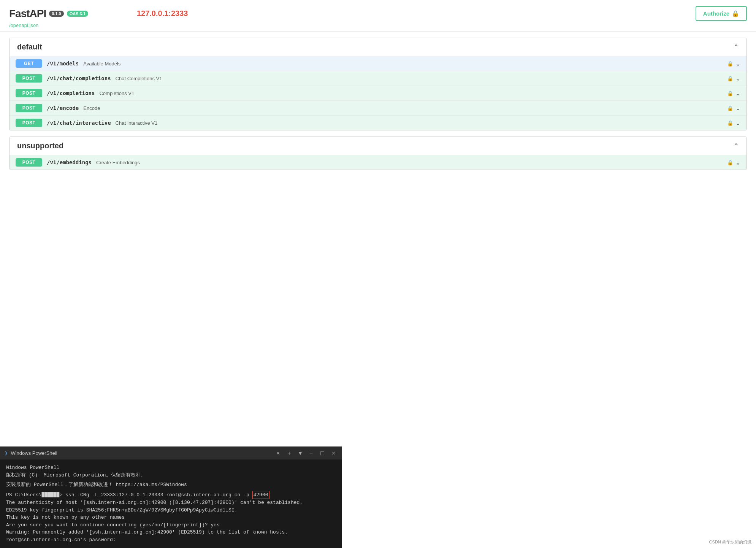  Describe the element at coordinates (78, 162) in the screenshot. I see `api-row-left: POST /v1/embeddings Create Embeddings` at that location.